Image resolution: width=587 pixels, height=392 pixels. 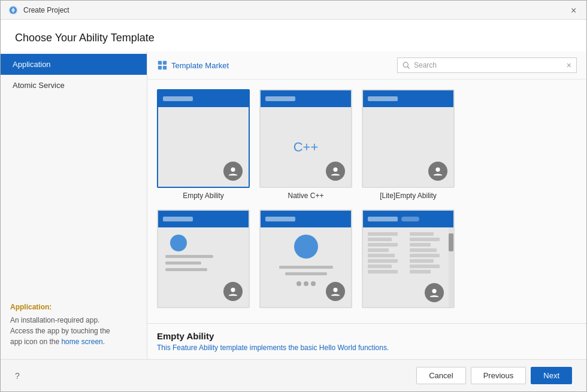 What do you see at coordinates (305, 147) in the screenshot?
I see `thumb-body-cpp: C++` at bounding box center [305, 147].